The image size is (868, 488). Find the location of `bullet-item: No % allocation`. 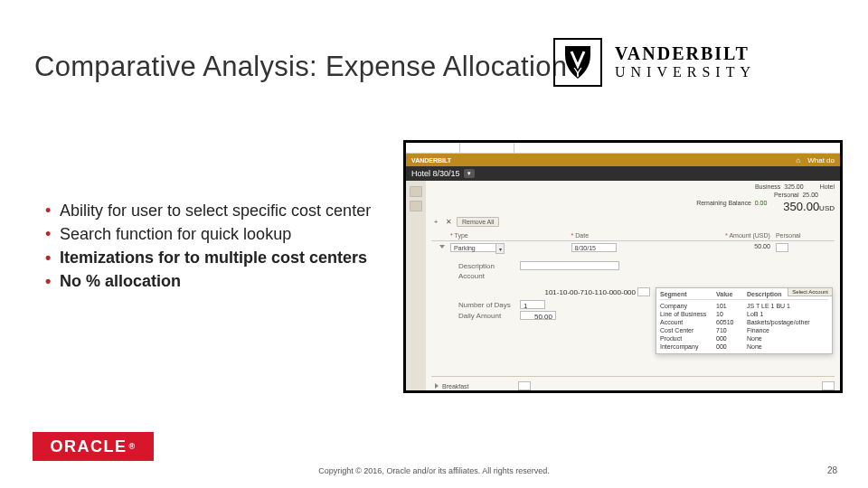

bullet-item: No % allocation is located at coordinates (208, 281).